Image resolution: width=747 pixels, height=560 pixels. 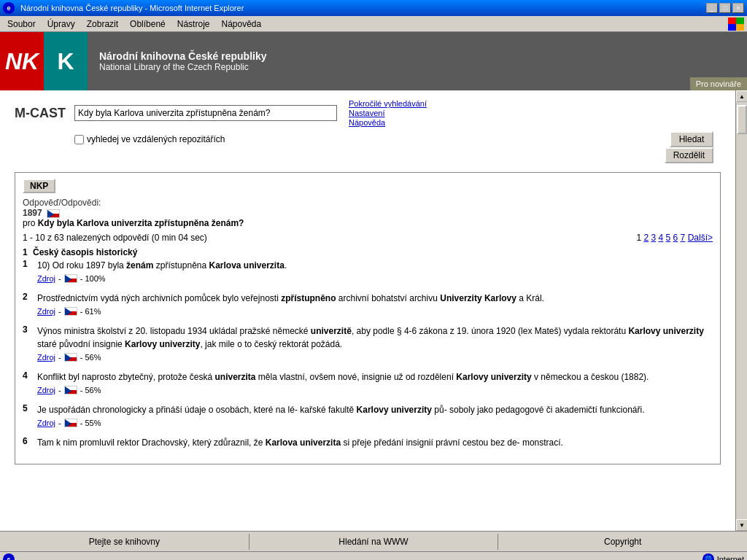 What do you see at coordinates (374, 24) in the screenshot?
I see `menu-bar: Soubor Úpravy Zobrazit Oblíbené Nástroje…` at bounding box center [374, 24].